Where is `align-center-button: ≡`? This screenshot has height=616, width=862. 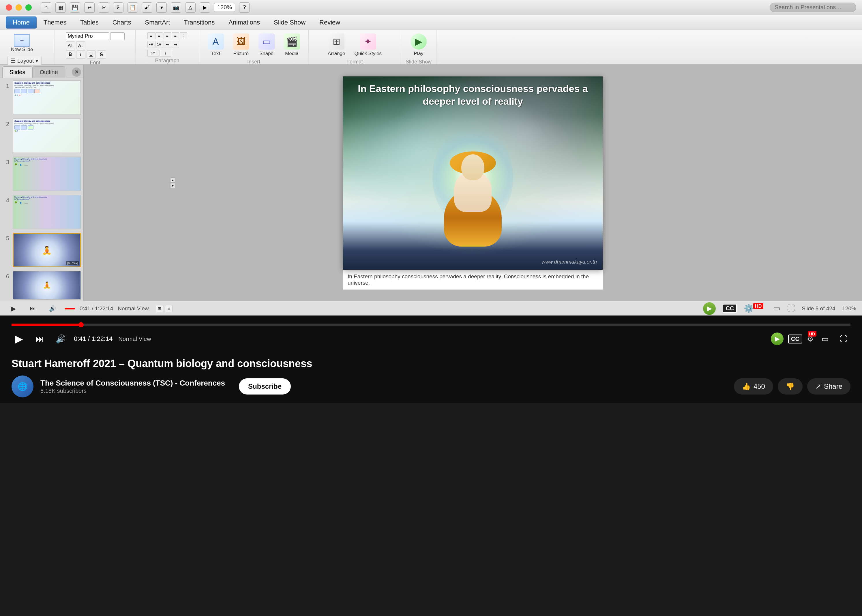
align-center-button: ≡ is located at coordinates (159, 36).